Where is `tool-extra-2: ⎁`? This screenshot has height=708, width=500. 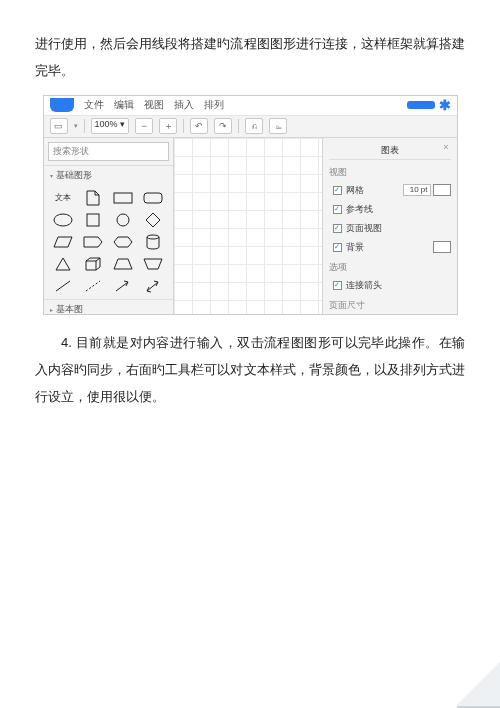 tool-extra-2: ⎁ is located at coordinates (278, 126).